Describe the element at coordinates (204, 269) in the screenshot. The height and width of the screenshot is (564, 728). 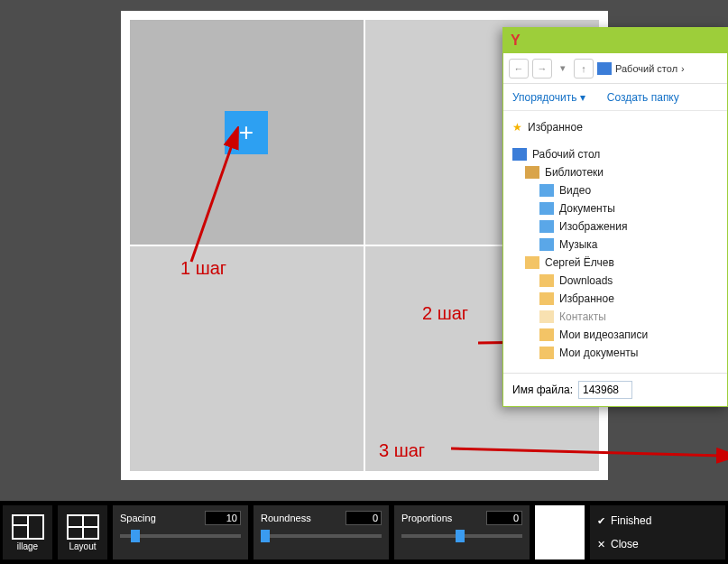
I see `annotation-step-1: 1 шаг` at that location.